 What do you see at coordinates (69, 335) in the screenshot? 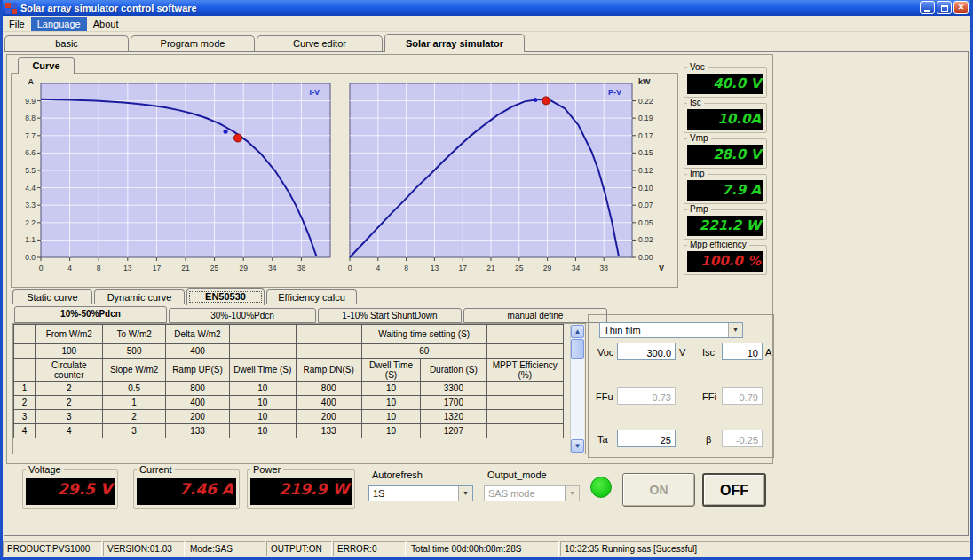
I see `col-from: From W/m2` at bounding box center [69, 335].